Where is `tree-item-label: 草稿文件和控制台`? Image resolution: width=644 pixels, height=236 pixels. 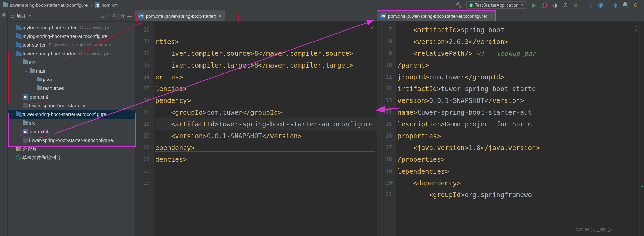 tree-item-label: 草稿文件和控制台 is located at coordinates (42, 158).